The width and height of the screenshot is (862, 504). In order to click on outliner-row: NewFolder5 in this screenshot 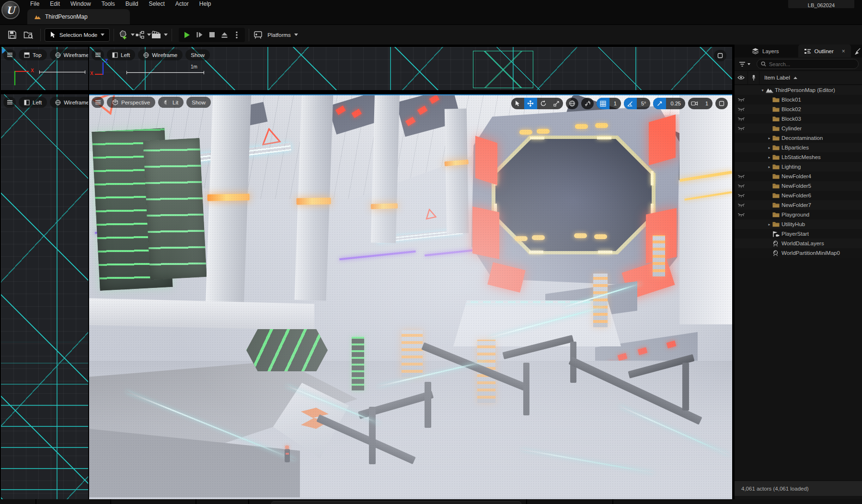, I will do `click(798, 186)`.